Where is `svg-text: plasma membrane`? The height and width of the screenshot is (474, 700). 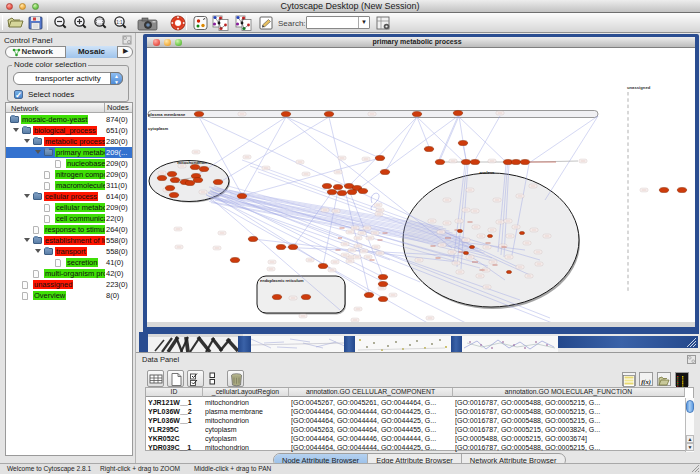
svg-text: plasma membrane is located at coordinates (167, 114).